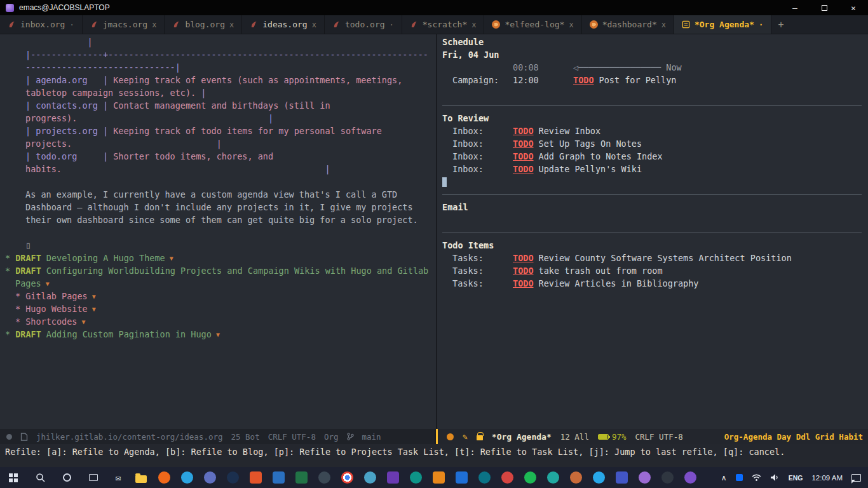 The width and height of the screenshot is (868, 488). Describe the element at coordinates (652, 283) in the screenshot. I see `agenda-item: Tasks:TODOReview Articles in Bibliograph…` at that location.